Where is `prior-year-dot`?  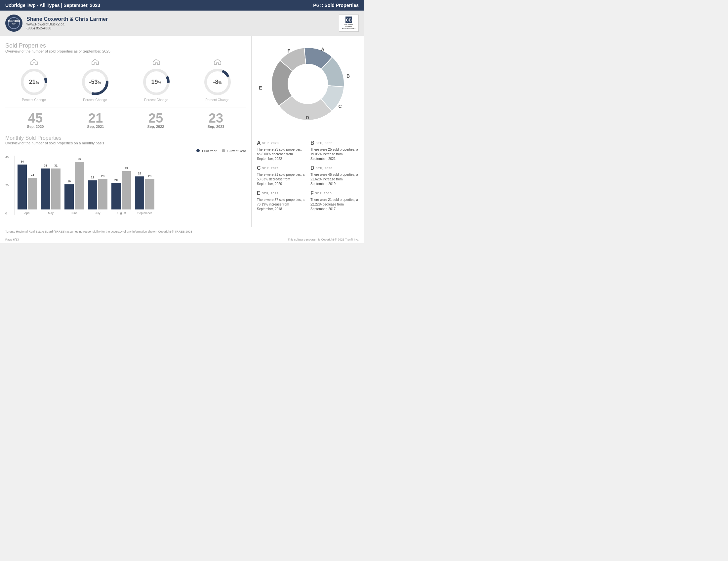 prior-year-dot is located at coordinates (198, 151).